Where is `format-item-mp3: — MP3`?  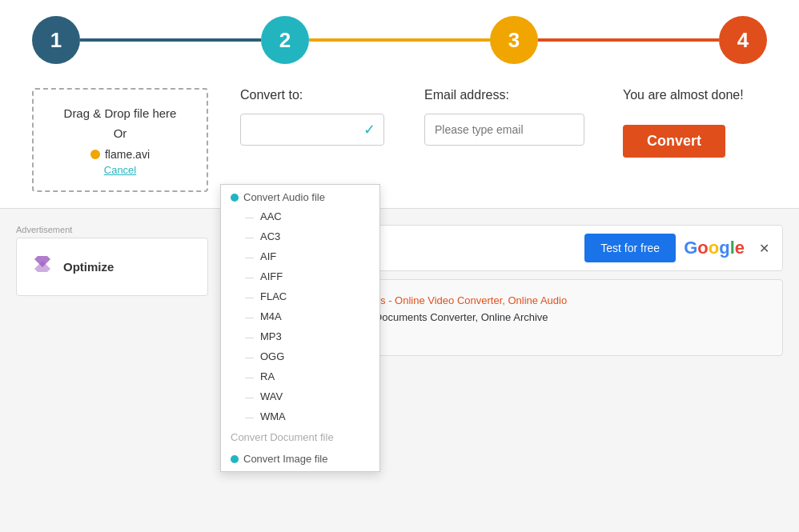 format-item-mp3: — MP3 is located at coordinates (300, 336).